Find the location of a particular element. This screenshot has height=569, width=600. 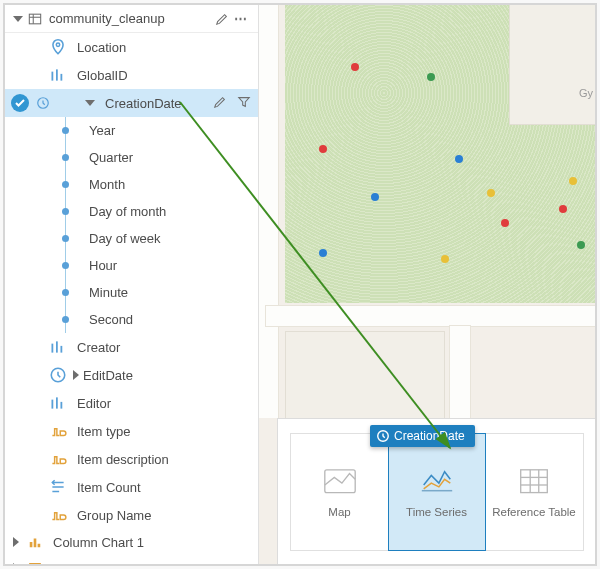

drop-zone: CreationDate Map Time Series Reference T… is located at coordinates (436, 491).